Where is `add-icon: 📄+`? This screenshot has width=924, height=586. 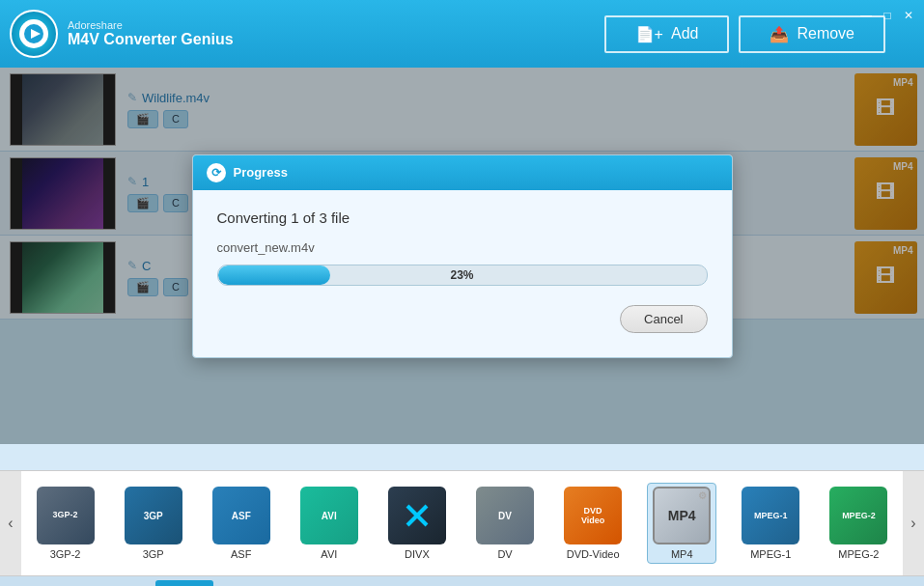
add-icon: 📄+ is located at coordinates (649, 35).